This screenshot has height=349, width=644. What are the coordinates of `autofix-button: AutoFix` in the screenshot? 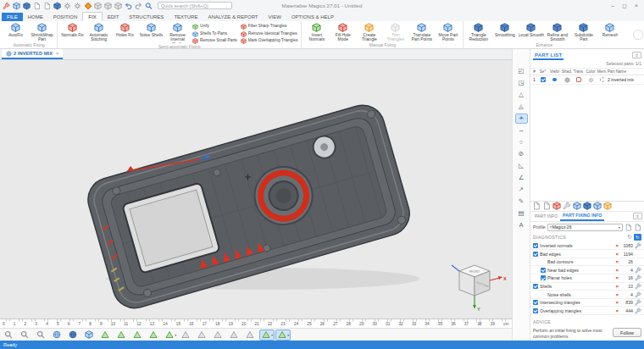 It's located at (15, 32).